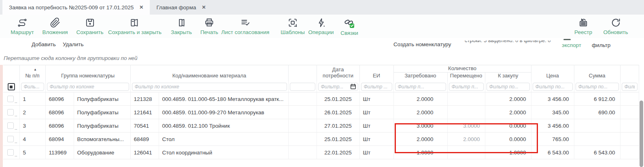 The image size is (644, 167). Describe the element at coordinates (321, 113) in the screenshot. I see `table-row: ‥ 2 68096 Полуфабрикаты 121641 000.4859.…` at that location.